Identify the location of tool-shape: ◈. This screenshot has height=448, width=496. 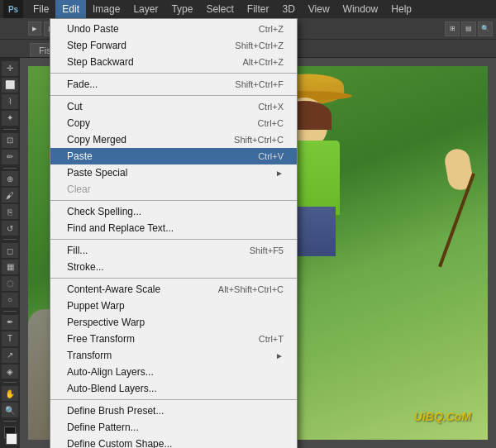
(10, 372).